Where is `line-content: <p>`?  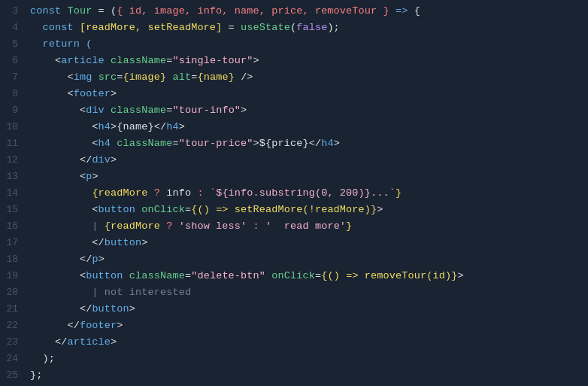 line-content: <p> is located at coordinates (309, 177).